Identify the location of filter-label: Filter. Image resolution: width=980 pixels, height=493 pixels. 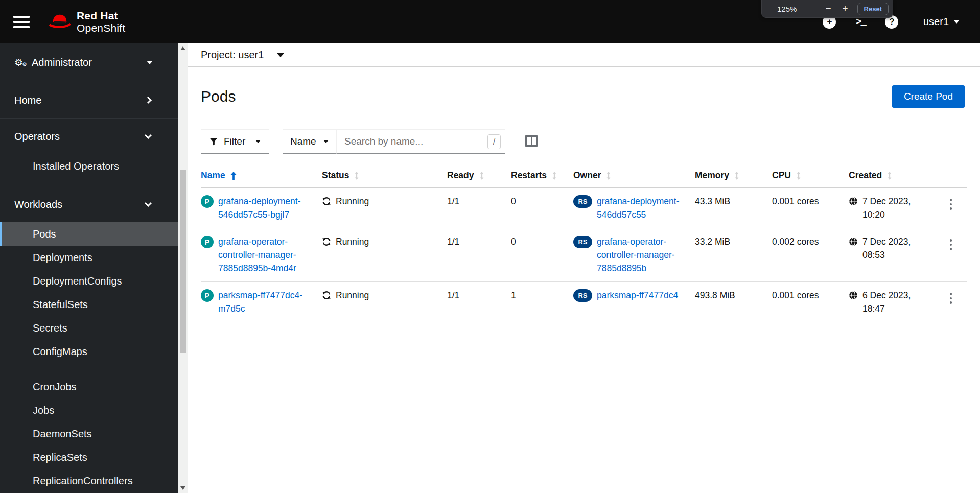
(235, 142).